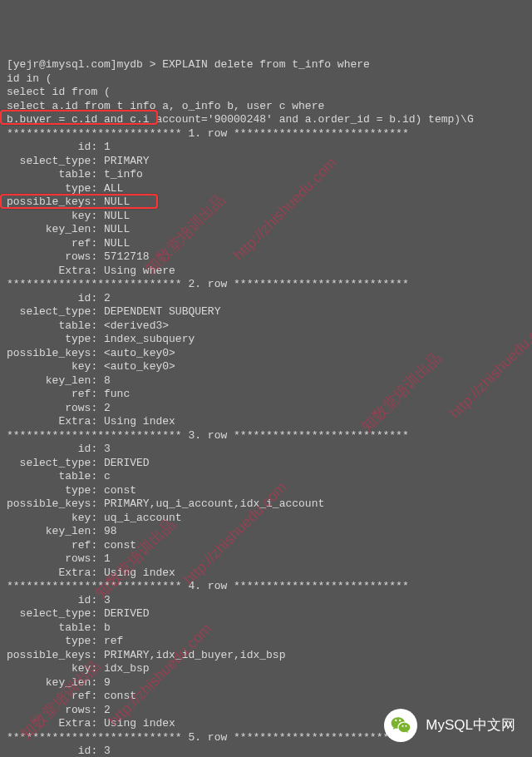 The width and height of the screenshot is (532, 757). I want to click on footer-text: MySQL中文网, so click(470, 725).